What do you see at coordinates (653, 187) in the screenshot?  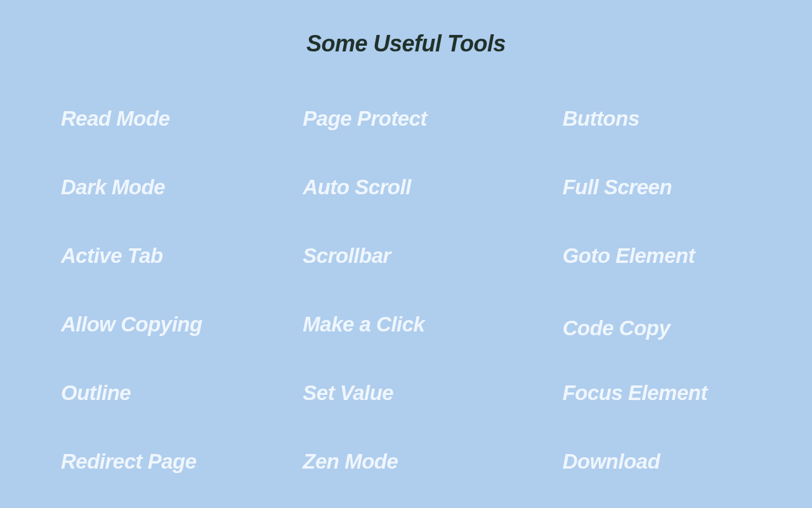 I see `tool-full-screen: Full Screen` at bounding box center [653, 187].